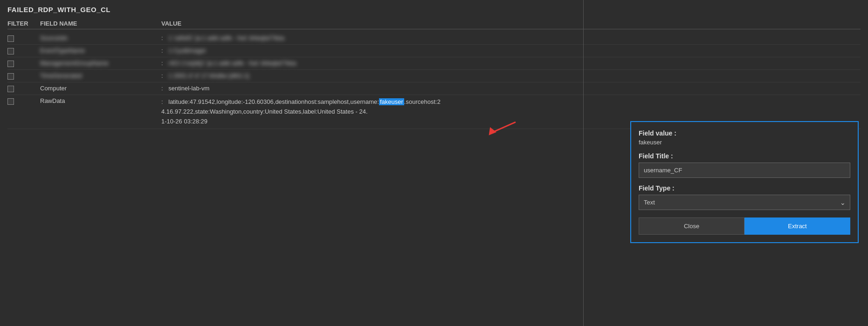 The height and width of the screenshot is (326, 868). I want to click on highlighted-username: fakeuser, so click(392, 102).